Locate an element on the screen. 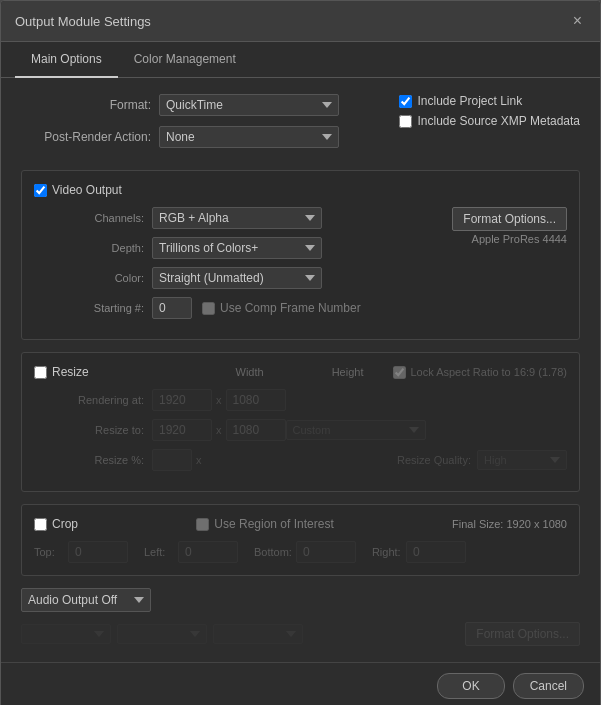 The image size is (601, 705). audio-format-row: Format Options... is located at coordinates (300, 634).